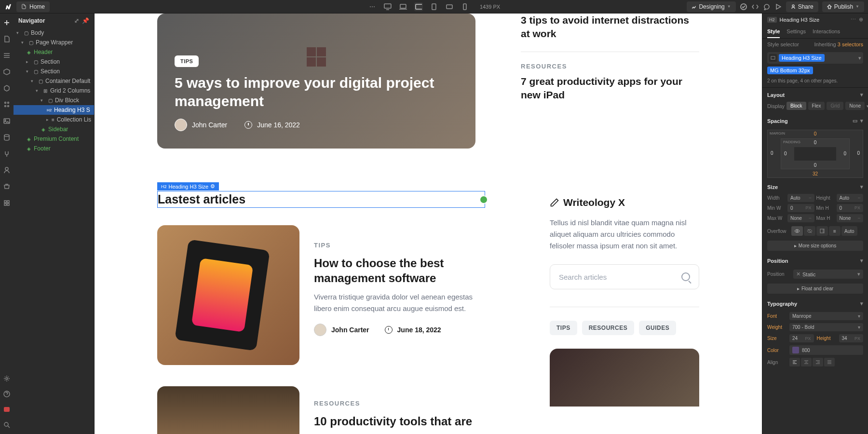 The width and height of the screenshot is (868, 434). I want to click on font-select: Manrope▾, so click(827, 316).